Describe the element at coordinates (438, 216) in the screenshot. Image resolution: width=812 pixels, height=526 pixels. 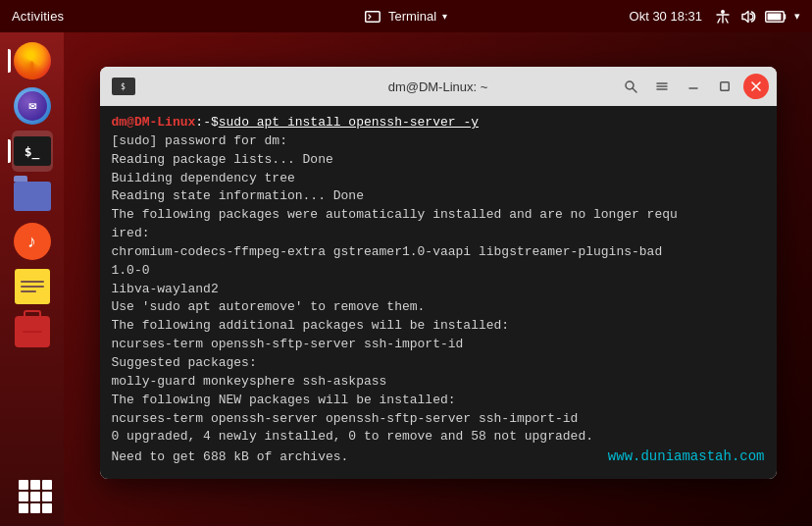
I see `output-line-4: The following packages were automaticall…` at that location.